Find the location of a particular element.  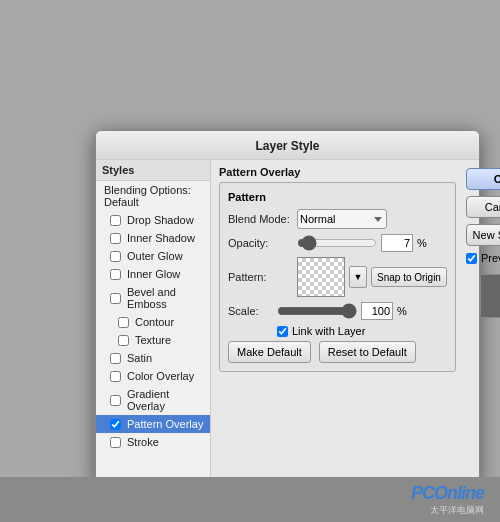

blend-mode-row: Blend Mode: Normal Multiply Screen Overl… is located at coordinates (338, 219).